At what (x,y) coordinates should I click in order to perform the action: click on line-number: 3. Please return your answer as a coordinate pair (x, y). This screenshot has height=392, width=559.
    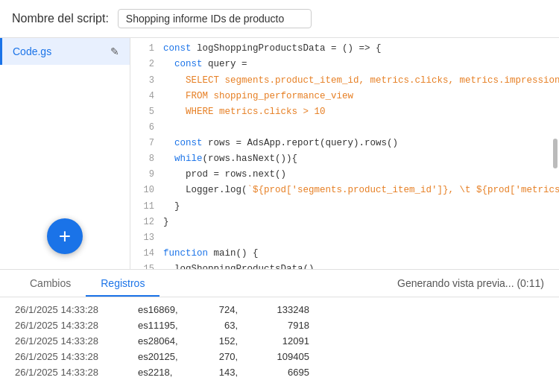
    Looking at the image, I should click on (145, 80).